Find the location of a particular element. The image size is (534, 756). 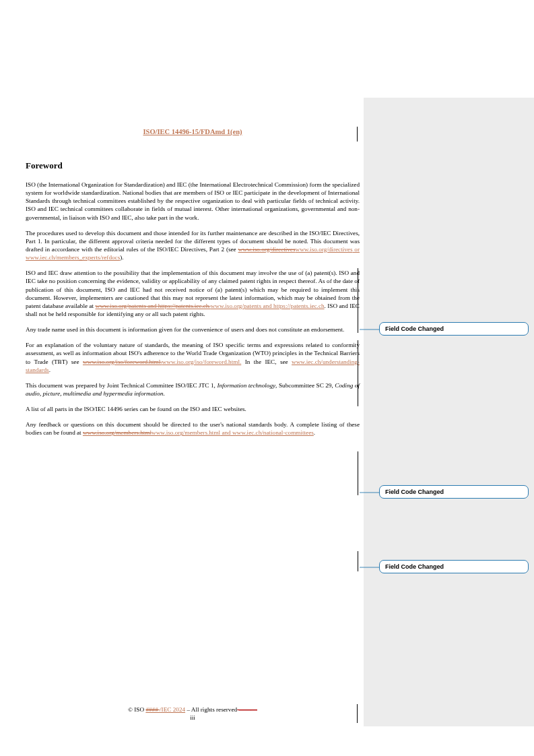

change-bar is located at coordinates (357, 714).